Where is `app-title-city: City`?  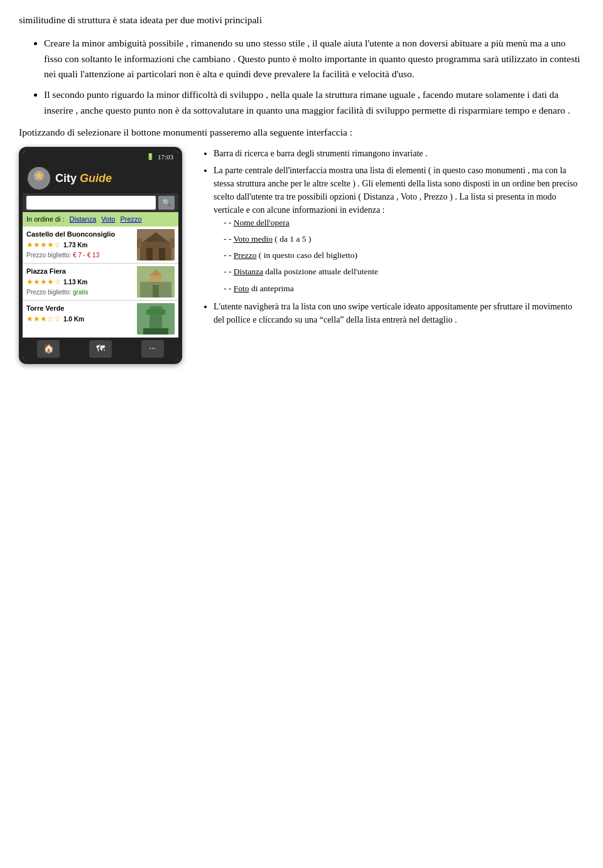
app-title-city: City is located at coordinates (68, 178).